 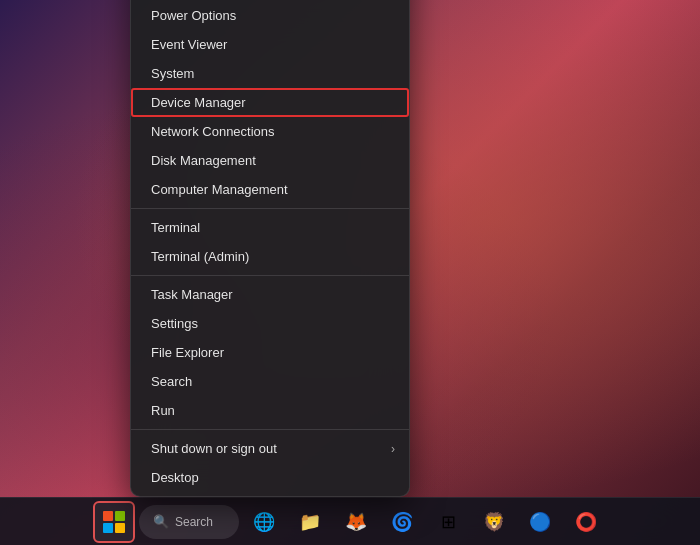 I want to click on menu-item-label-terminal: Terminal, so click(x=176, y=228).